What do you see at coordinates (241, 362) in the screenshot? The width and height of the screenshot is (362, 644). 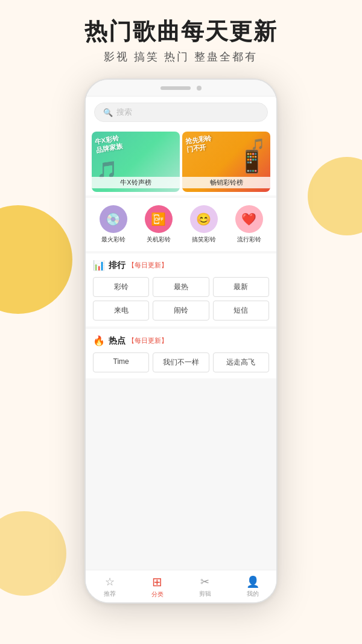 I see `hot-tag-fly: 远走高飞` at bounding box center [241, 362].